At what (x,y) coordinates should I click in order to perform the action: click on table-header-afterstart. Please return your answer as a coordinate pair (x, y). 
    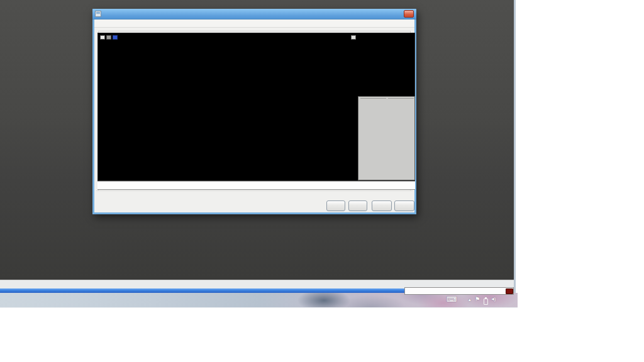
    Looking at the image, I should click on (401, 98).